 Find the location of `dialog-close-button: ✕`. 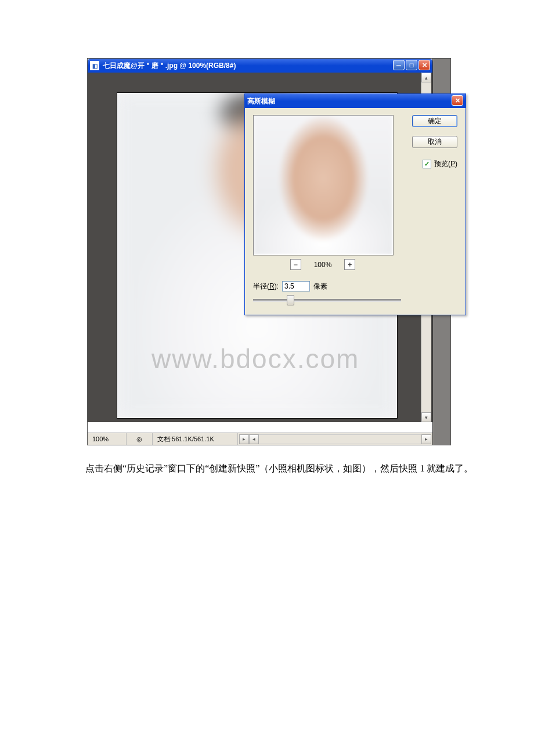

dialog-close-button: ✕ is located at coordinates (457, 100).